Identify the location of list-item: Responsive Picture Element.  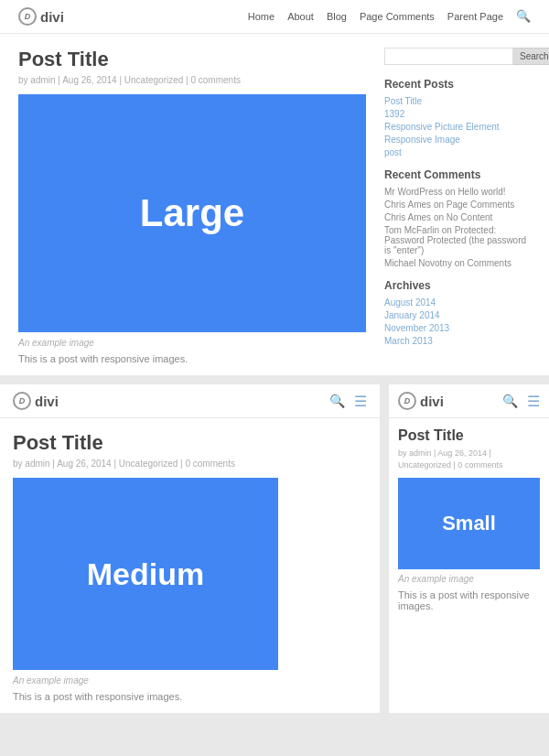
(458, 126).